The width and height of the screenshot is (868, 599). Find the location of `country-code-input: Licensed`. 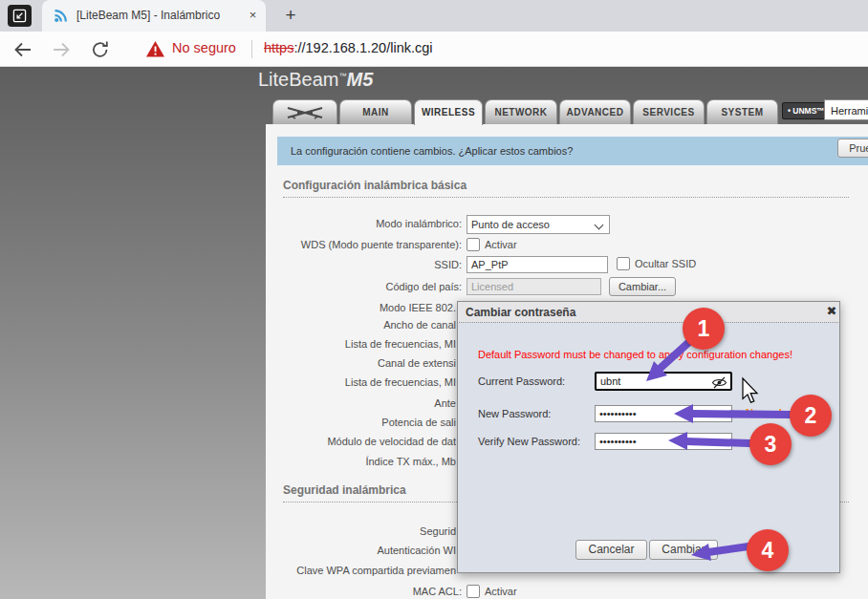

country-code-input: Licensed is located at coordinates (533, 287).